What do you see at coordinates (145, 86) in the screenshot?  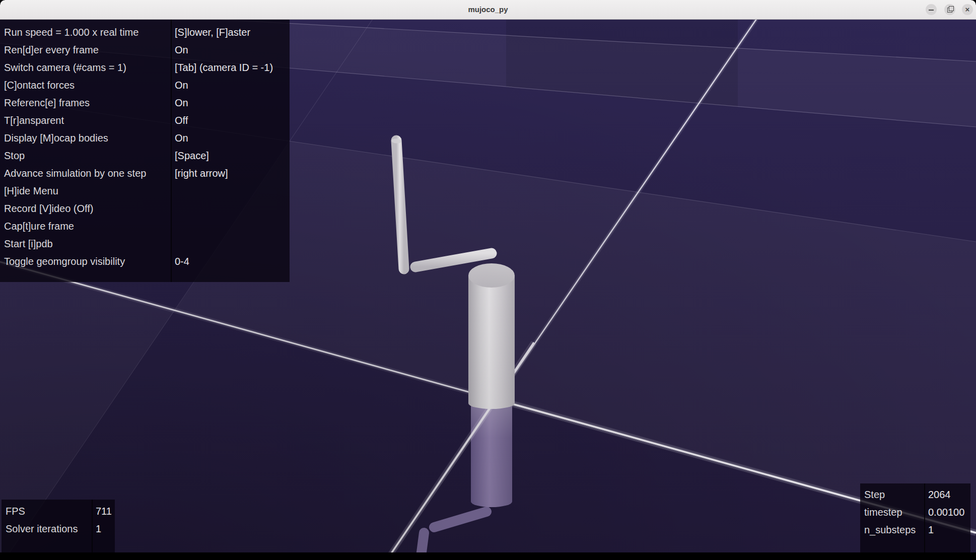 I see `menu-row-contact-forces: [C]ontact forces On` at bounding box center [145, 86].